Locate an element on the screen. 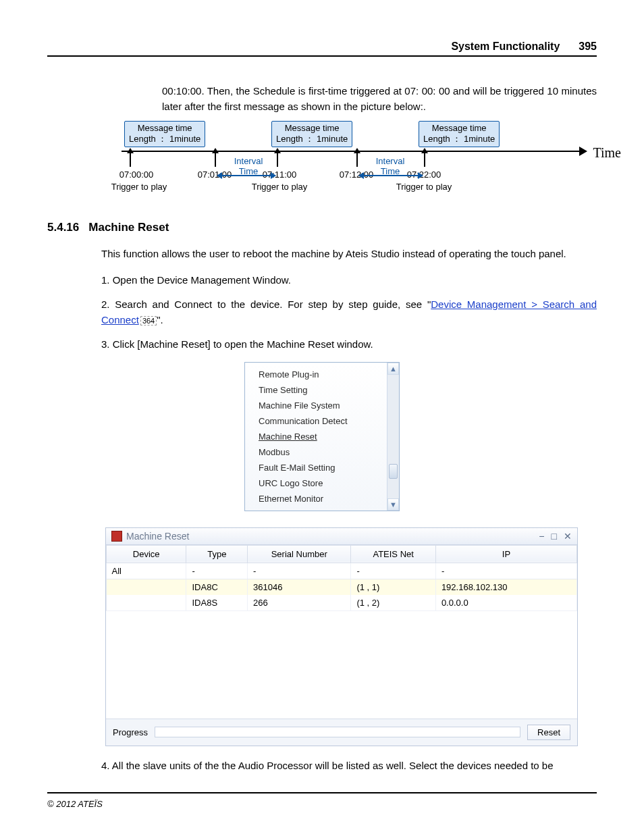 This screenshot has height=834, width=644. table-cell: (1 , 2) is located at coordinates (393, 602).